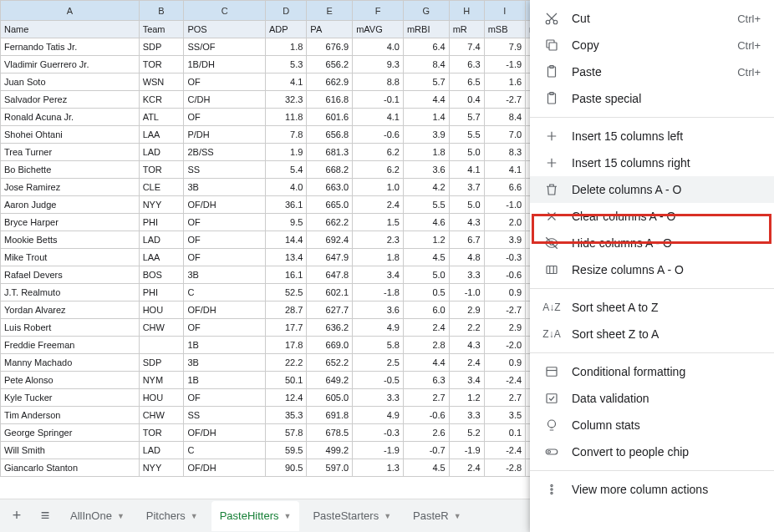  Describe the element at coordinates (466, 222) in the screenshot. I see `cell: 4.3` at that location.